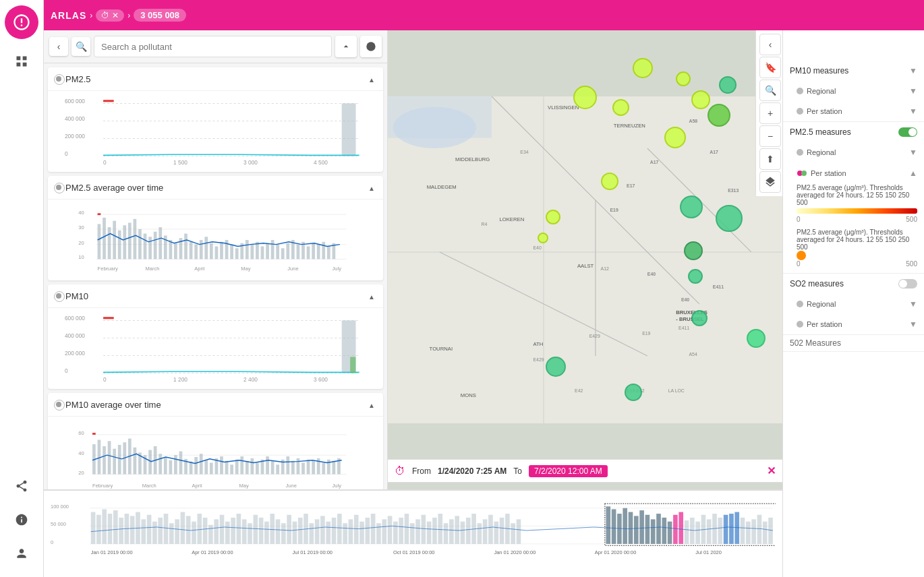 This screenshot has height=577, width=924. What do you see at coordinates (913, 152) in the screenshot?
I see `pm25-regional-chevron: ▼` at bounding box center [913, 152].